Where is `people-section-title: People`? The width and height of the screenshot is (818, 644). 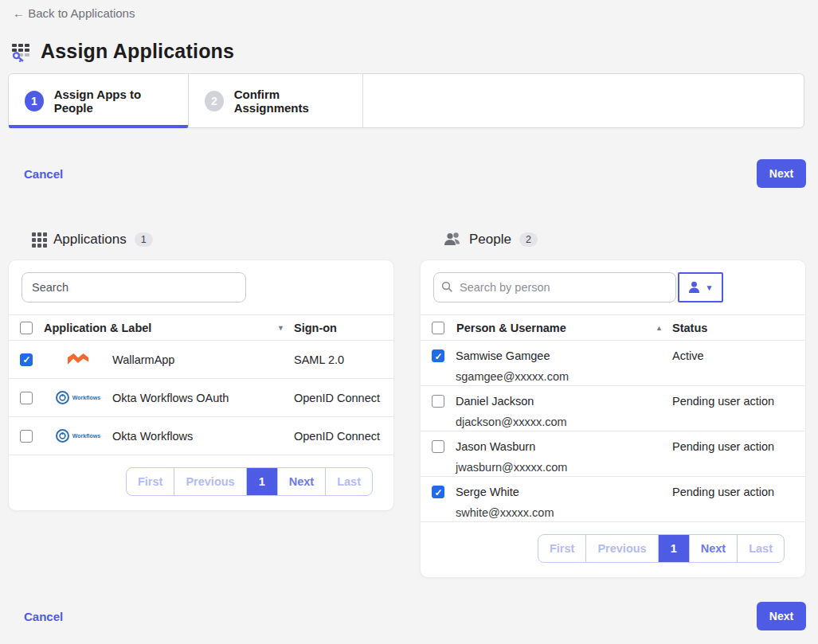 people-section-title: People is located at coordinates (491, 240).